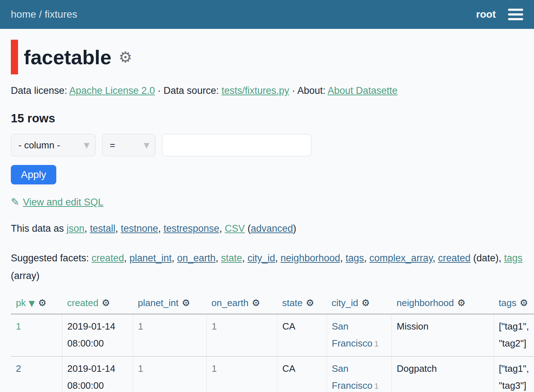 Image resolution: width=534 pixels, height=392 pixels. I want to click on about-link: About Datasette, so click(363, 91).